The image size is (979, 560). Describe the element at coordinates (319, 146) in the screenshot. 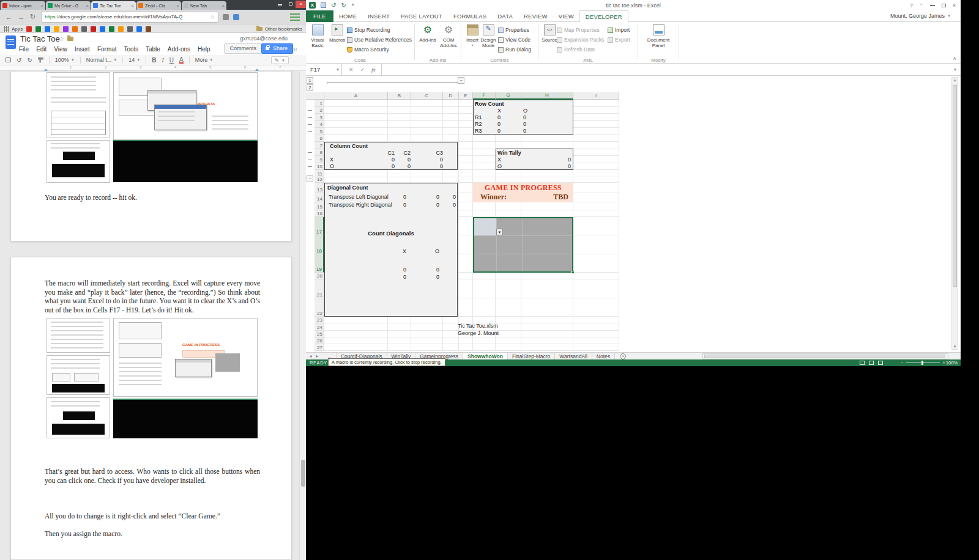

I see `row-header-7: 7` at that location.